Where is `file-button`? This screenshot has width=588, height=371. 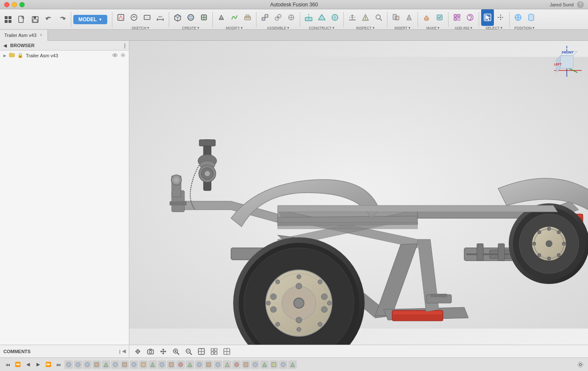
file-button is located at coordinates (22, 20).